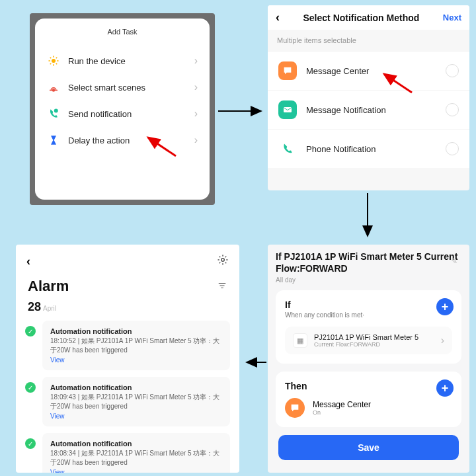 Image resolution: width=476 pixels, height=476 pixels. Describe the element at coordinates (122, 114) in the screenshot. I see `task-send-notification: Send notification ›` at that location.